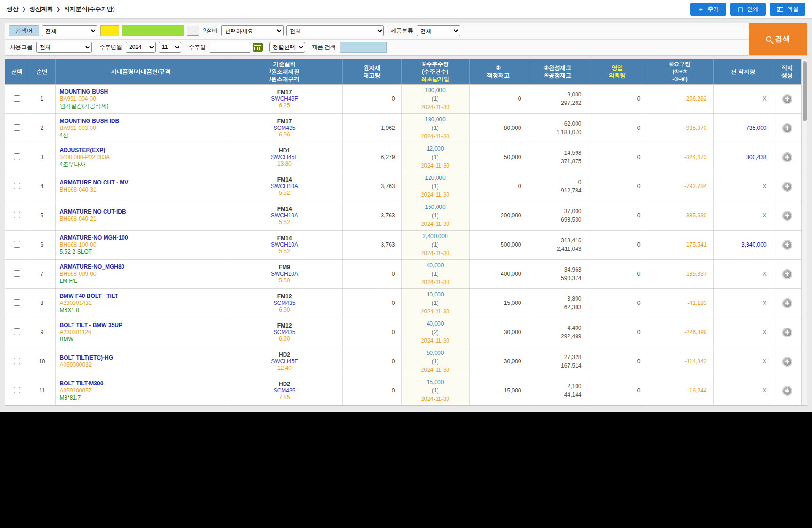 The width and height of the screenshot is (812, 528). Describe the element at coordinates (498, 72) in the screenshot. I see `col-header-proper-stock: ②적정재고` at that location.